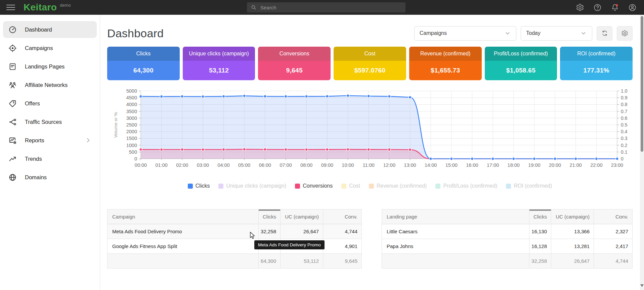 This screenshot has width=644, height=290. I want to click on refresh-button, so click(605, 34).